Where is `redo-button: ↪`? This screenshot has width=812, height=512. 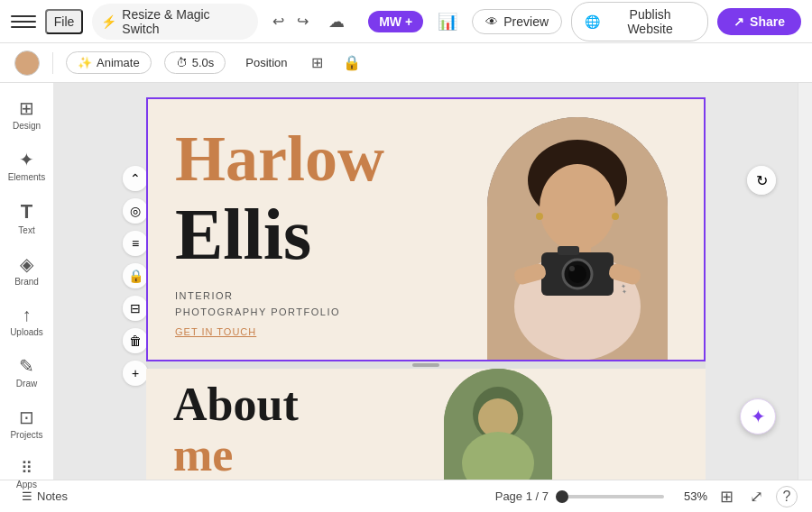 redo-button: ↪ is located at coordinates (303, 22).